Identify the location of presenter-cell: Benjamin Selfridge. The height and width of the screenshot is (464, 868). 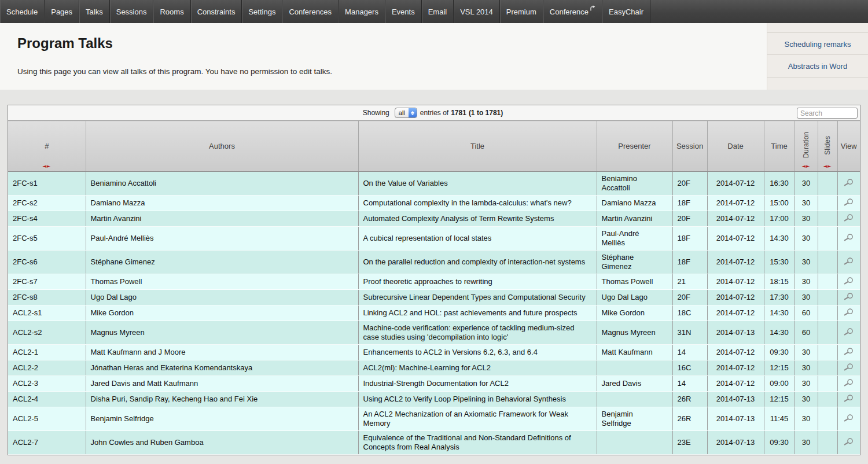
(634, 419).